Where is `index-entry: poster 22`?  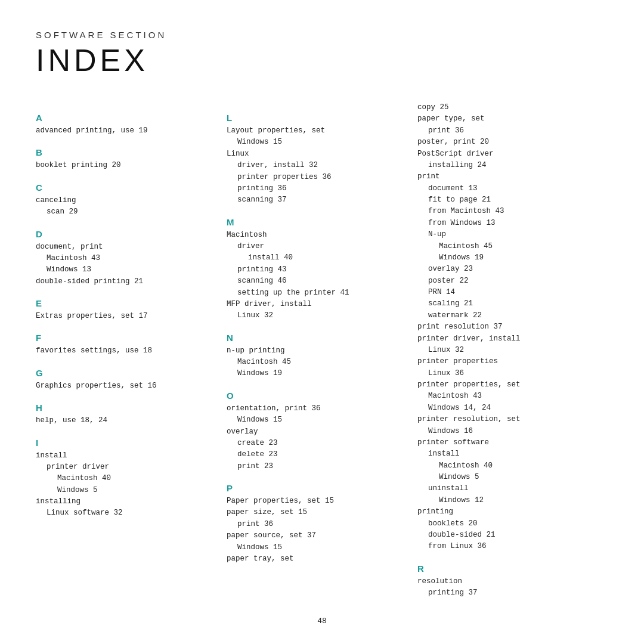 index-entry: poster 22 is located at coordinates (507, 281).